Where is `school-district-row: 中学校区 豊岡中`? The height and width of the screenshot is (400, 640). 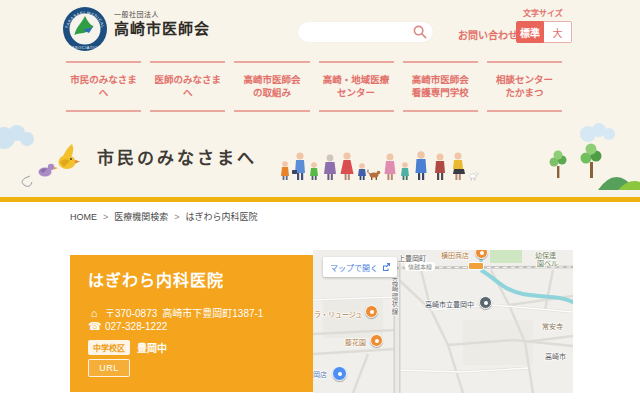
school-district-row: 中学校区 豊岡中 is located at coordinates (128, 348).